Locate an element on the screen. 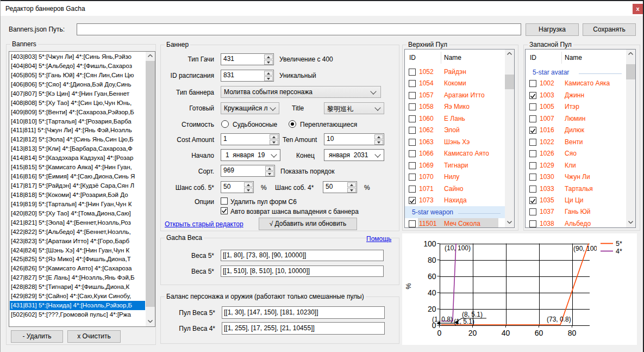  pool-item-row: 1071Сайно is located at coordinates (460, 189).